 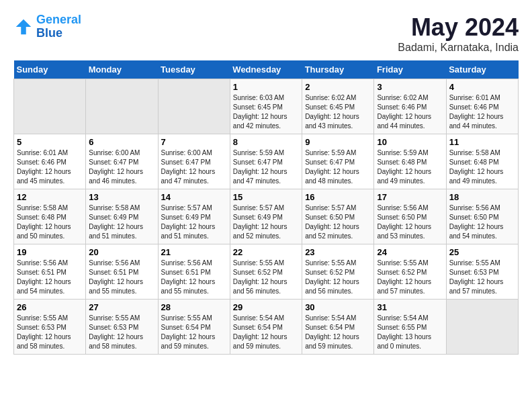 I want to click on title-block: May 2024 Badami, Karnataka, India, so click(x=458, y=34).